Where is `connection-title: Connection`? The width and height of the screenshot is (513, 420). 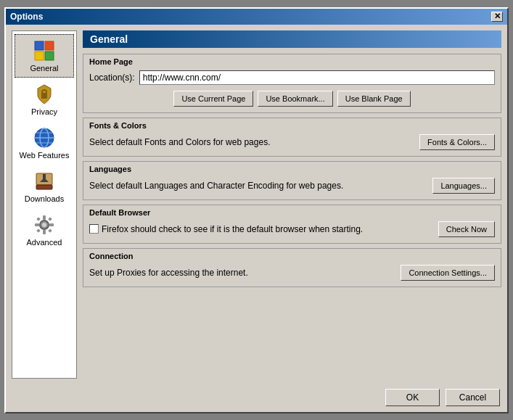
connection-title: Connection is located at coordinates (292, 255).